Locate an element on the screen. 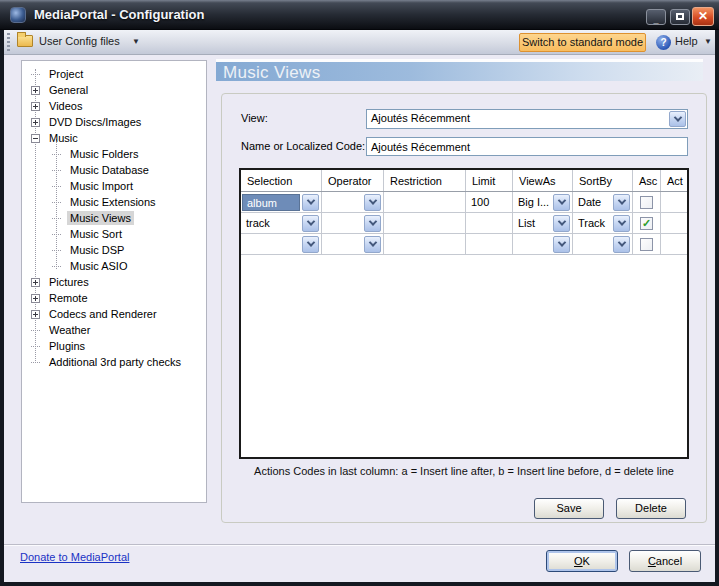 The height and width of the screenshot is (586, 719). help-dropdown-arrow-icon: ▼ is located at coordinates (708, 42).